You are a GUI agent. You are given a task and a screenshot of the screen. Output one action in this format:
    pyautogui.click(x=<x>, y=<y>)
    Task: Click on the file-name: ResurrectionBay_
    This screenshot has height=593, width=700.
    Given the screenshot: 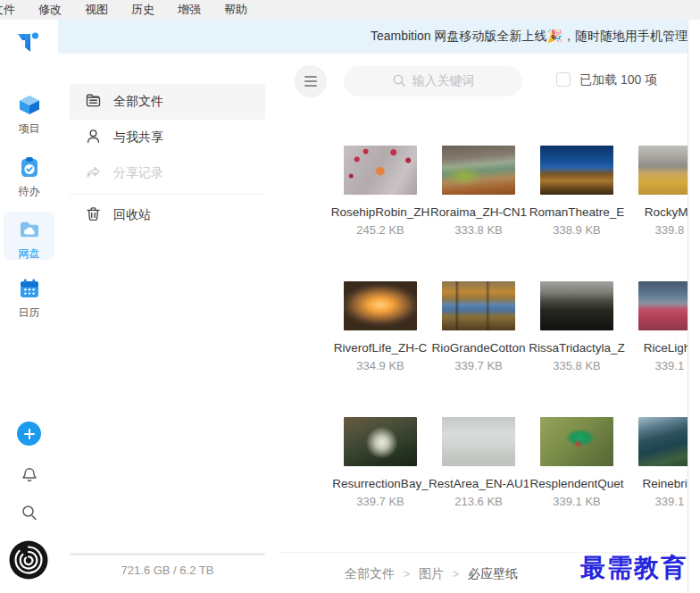 What is the action you would take?
    pyautogui.click(x=380, y=484)
    